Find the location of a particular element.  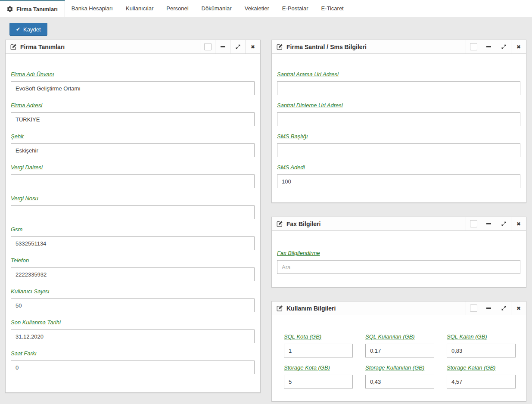

field-label: Santral Dinleme Url Adresi is located at coordinates (399, 105).